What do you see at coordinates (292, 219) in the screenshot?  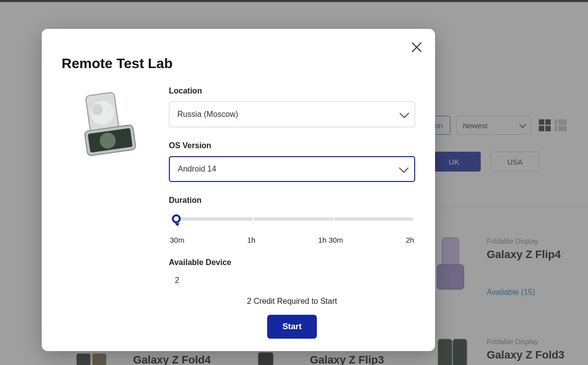 I see `duration-slider` at bounding box center [292, 219].